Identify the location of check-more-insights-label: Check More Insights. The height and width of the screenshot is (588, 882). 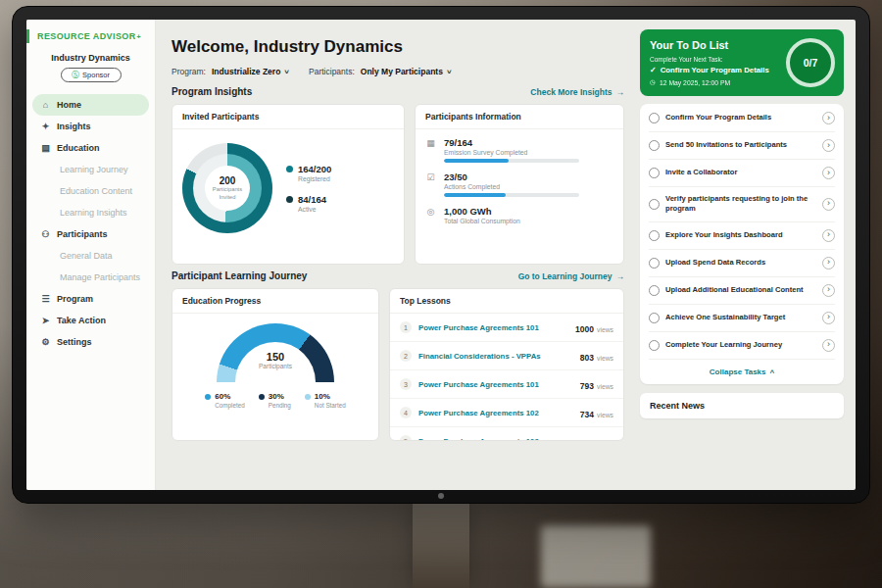
(570, 92).